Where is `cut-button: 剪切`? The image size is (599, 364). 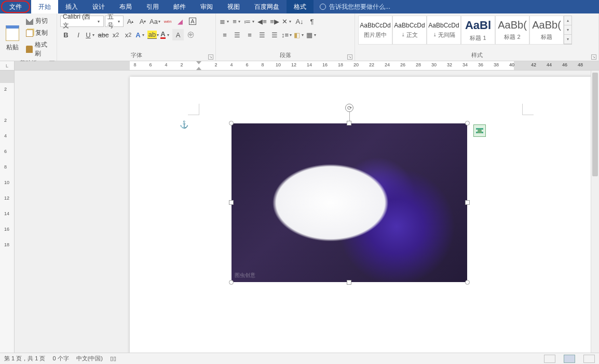
cut-button: 剪切 is located at coordinates (38, 21).